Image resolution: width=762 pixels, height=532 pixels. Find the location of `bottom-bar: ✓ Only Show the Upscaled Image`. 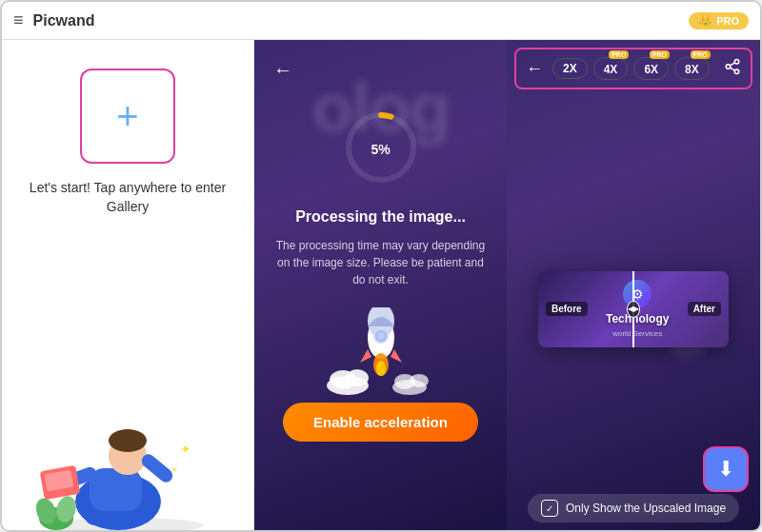

bottom-bar: ✓ Only Show the Upscaled Image is located at coordinates (633, 508).